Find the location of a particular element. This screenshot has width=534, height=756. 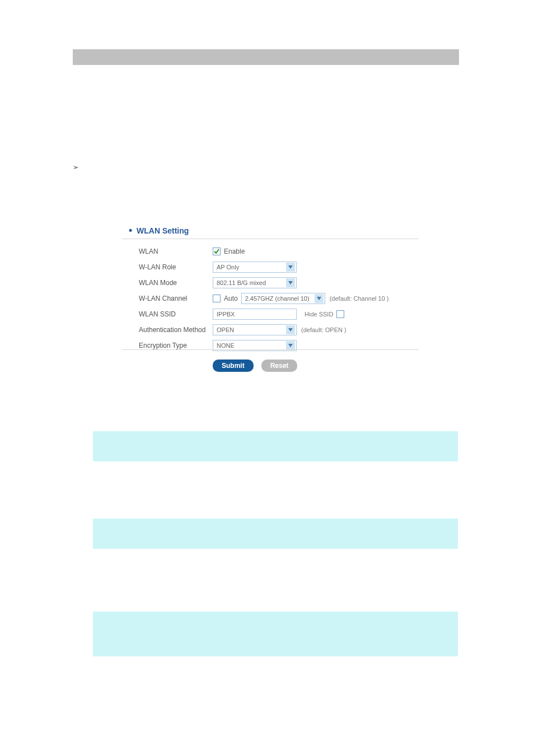

text-enable: Enable is located at coordinates (234, 251).